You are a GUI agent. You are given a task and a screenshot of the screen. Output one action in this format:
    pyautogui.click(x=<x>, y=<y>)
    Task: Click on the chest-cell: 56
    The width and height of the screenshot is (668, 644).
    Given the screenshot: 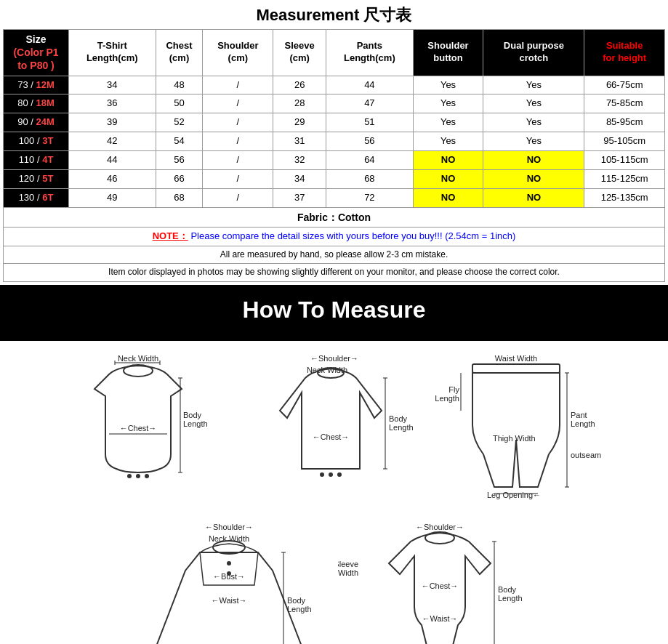 What is the action you would take?
    pyautogui.click(x=179, y=161)
    